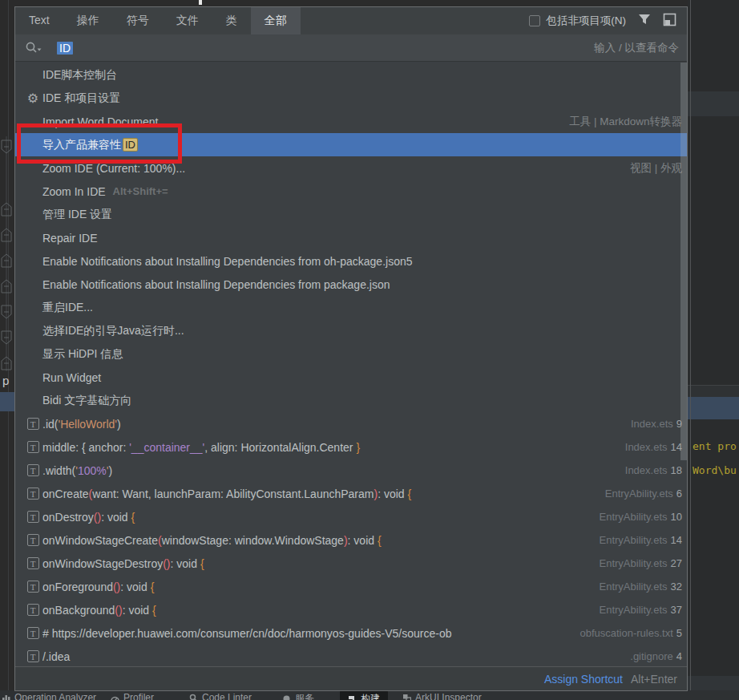 The width and height of the screenshot is (739, 700). Describe the element at coordinates (644, 494) in the screenshot. I see `file-reference: EntryAbility.ets6` at that location.